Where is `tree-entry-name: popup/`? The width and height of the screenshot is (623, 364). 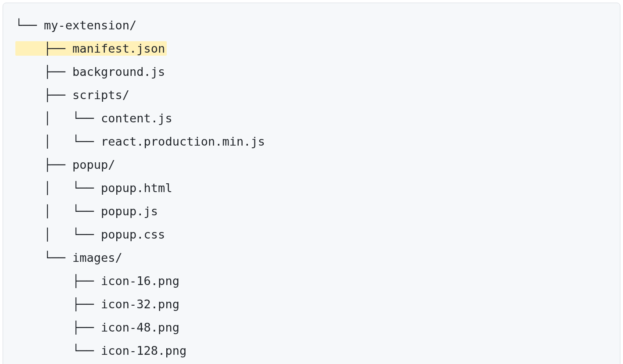 tree-entry-name: popup/ is located at coordinates (94, 165).